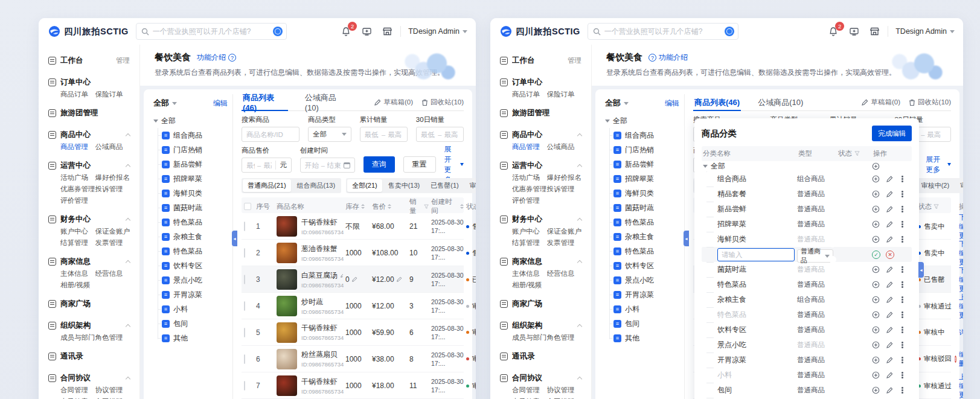 The height and width of the screenshot is (399, 980). I want to click on tree-item: ≡ 饮料专区, so click(194, 266).